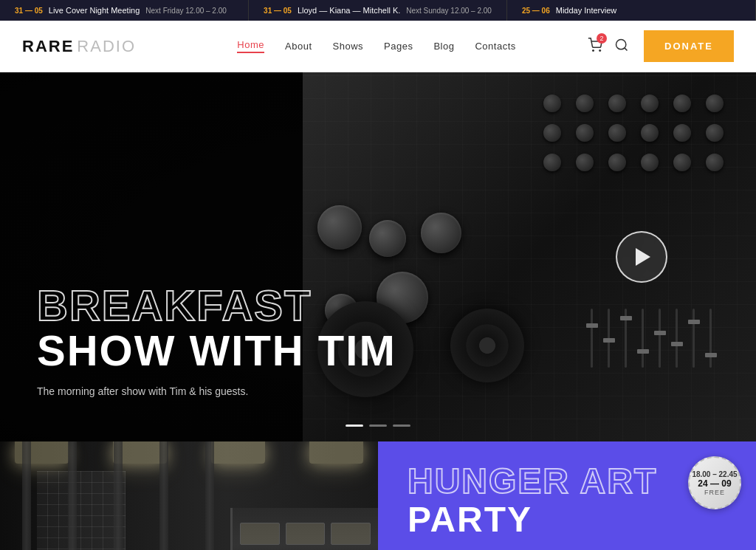 The width and height of the screenshot is (756, 550). I want to click on ticker-date-3: 25 — 06, so click(536, 10).